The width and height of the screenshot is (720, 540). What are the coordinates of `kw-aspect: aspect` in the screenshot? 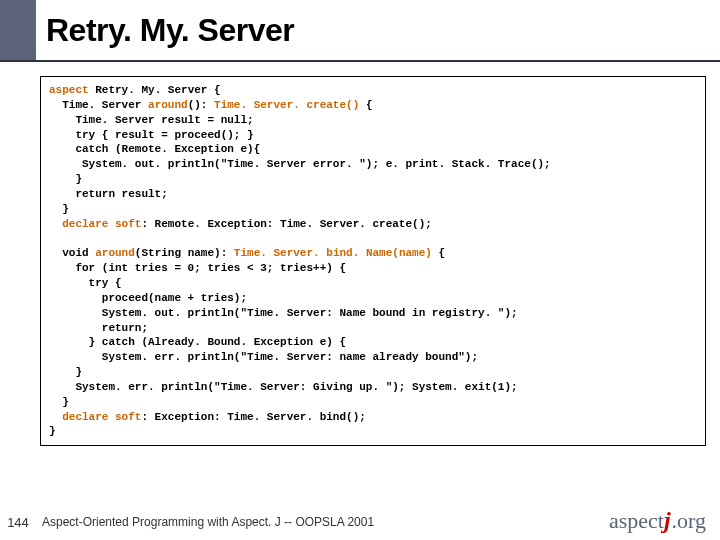 It's located at (72, 90).